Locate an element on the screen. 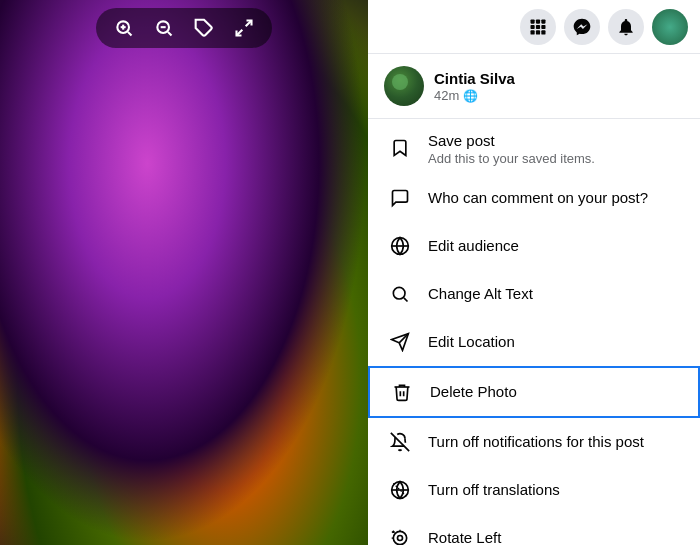 The height and width of the screenshot is (545, 700). post-time: 42m is located at coordinates (446, 96).